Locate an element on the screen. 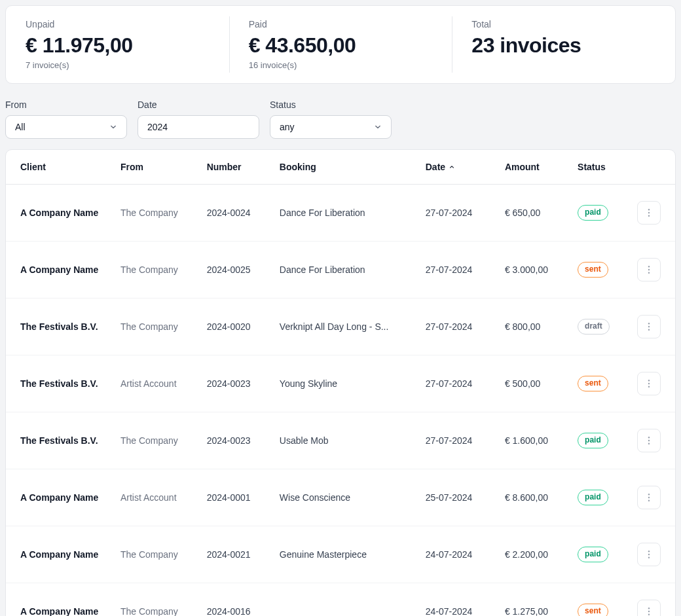 The width and height of the screenshot is (681, 616). filter-date-value: 2024 is located at coordinates (157, 127).